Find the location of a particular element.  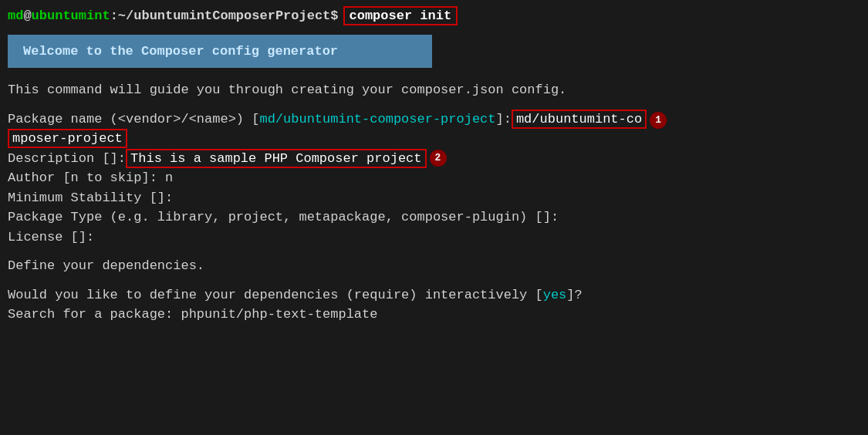

prompt-line: md @ ubuntumint :~/ubuntumintComposerPro… is located at coordinates (434, 15).